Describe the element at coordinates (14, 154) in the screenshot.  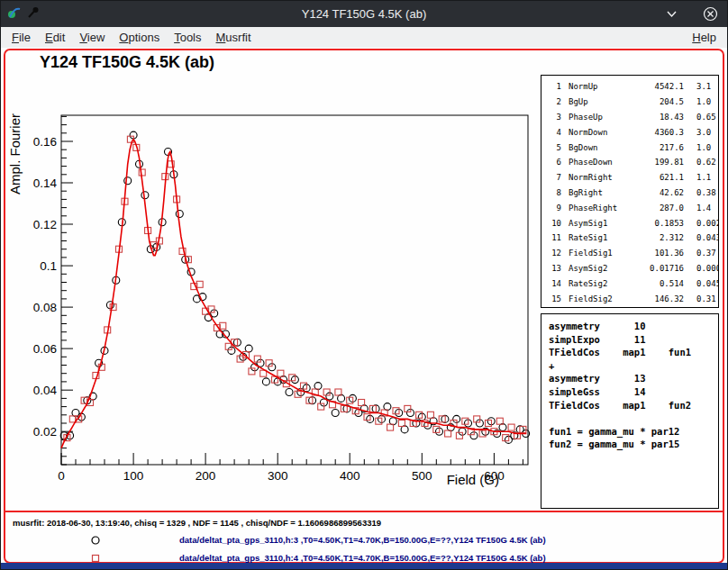
I see `y-axis-title: Ampl. Fourier` at that location.